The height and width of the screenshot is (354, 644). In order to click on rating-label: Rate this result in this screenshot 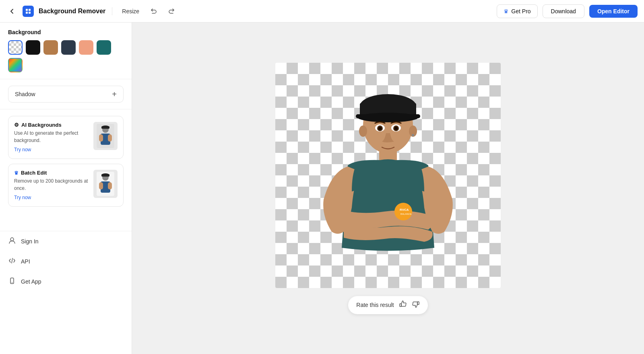, I will do `click(375, 305)`.